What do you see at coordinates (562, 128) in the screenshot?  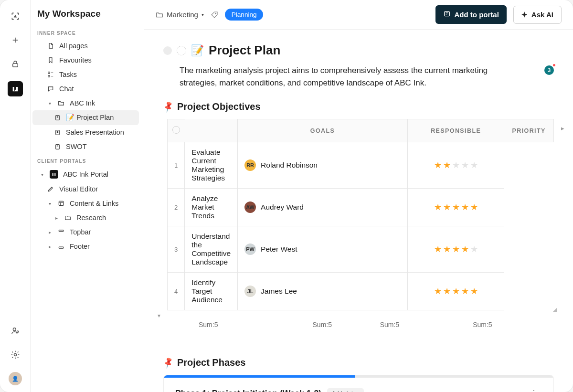 I see `table-add-column-icon: ▸` at bounding box center [562, 128].